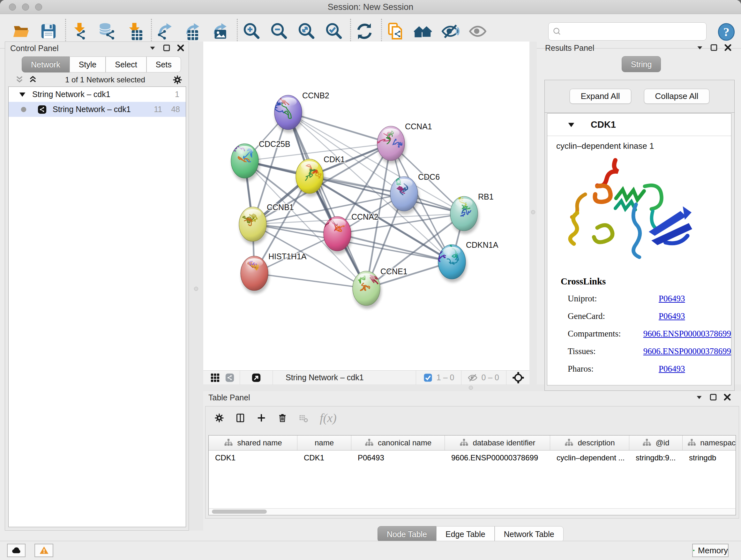 The image size is (741, 560). What do you see at coordinates (497, 443) in the screenshot?
I see `column-header: database identifier` at bounding box center [497, 443].